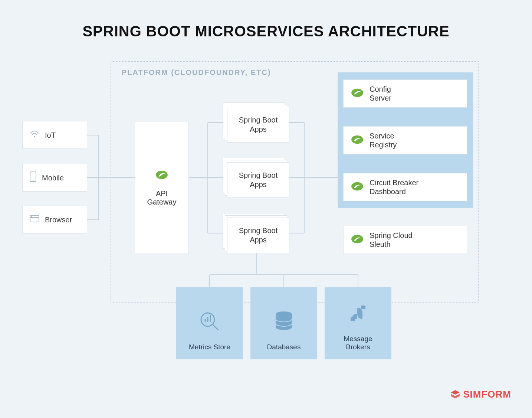 This screenshot has width=532, height=418. What do you see at coordinates (35, 220) in the screenshot?
I see `browser-icon` at bounding box center [35, 220].